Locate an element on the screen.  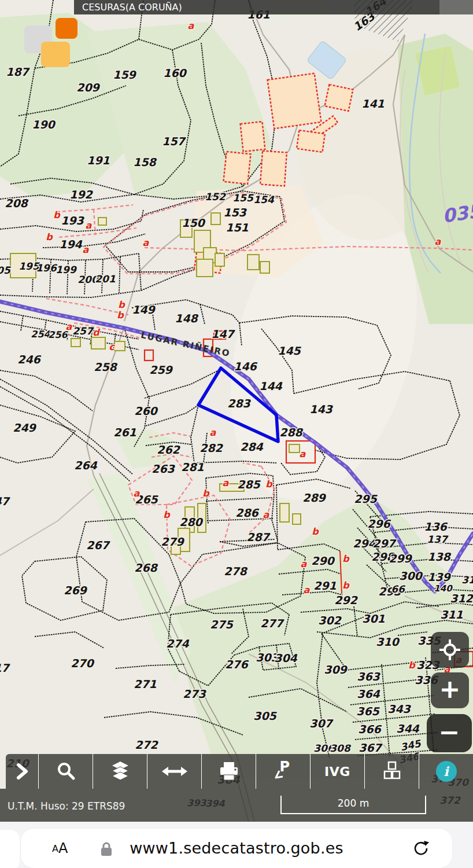
parcel-number: 208 is located at coordinates (16, 203).